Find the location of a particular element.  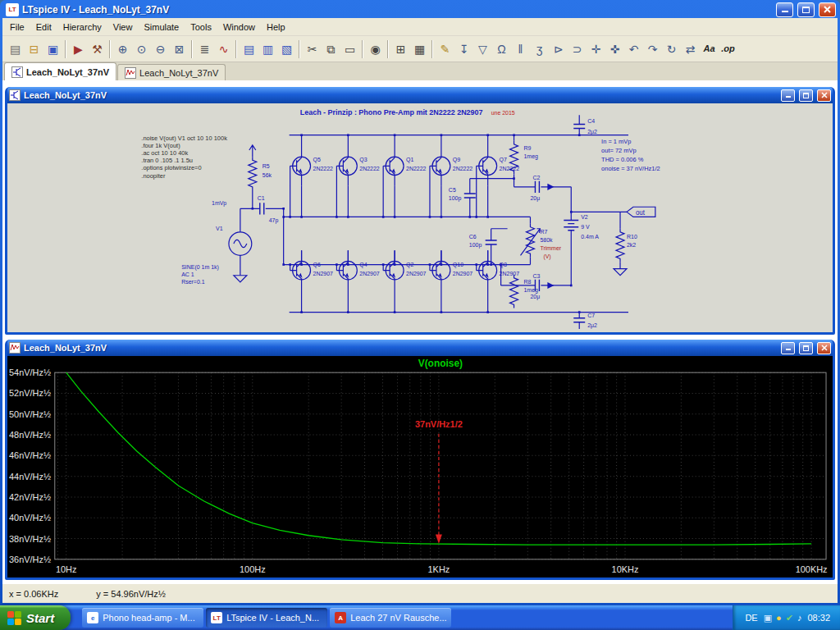

redo-icon: ↷ is located at coordinates (653, 49).